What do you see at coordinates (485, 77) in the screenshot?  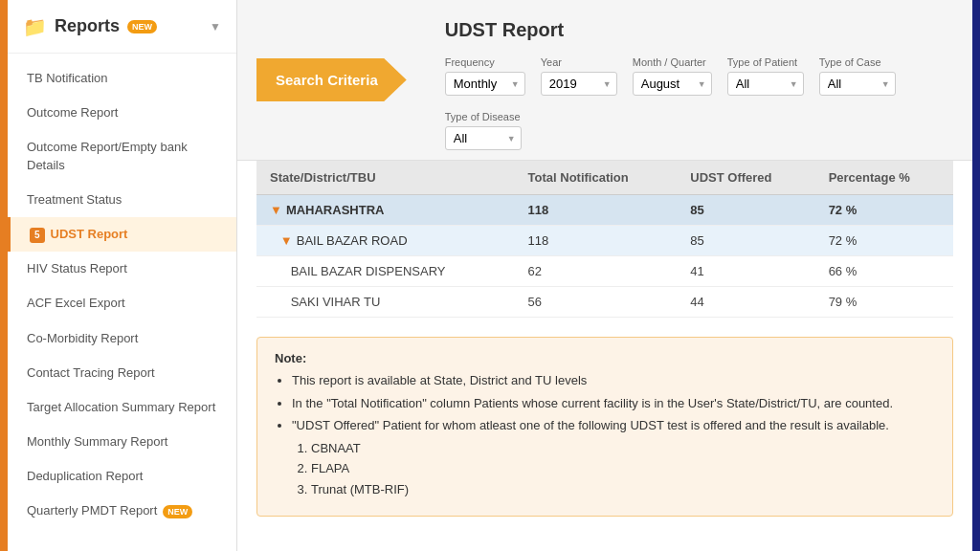 I see `filter-frequency: Frequency MonthlyQuarterlyAnnual` at bounding box center [485, 77].